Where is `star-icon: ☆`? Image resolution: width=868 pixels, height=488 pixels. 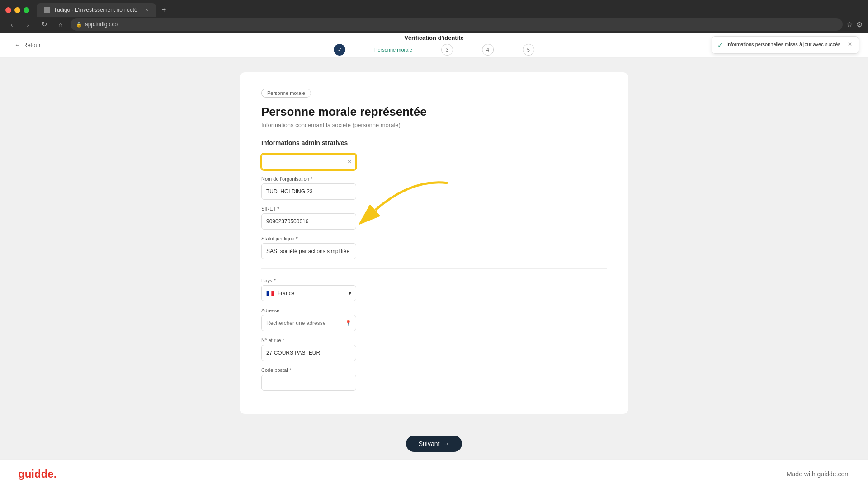 star-icon: ☆ is located at coordinates (849, 24).